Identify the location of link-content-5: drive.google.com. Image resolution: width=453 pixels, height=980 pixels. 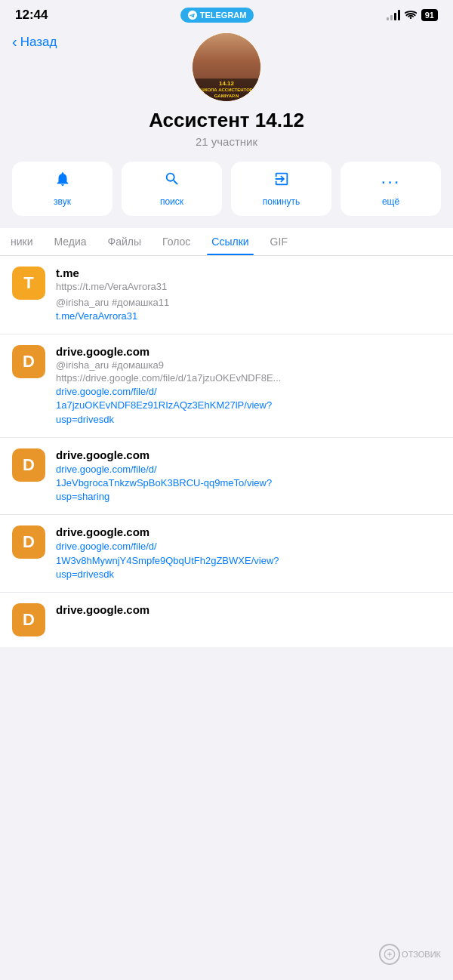
(248, 610).